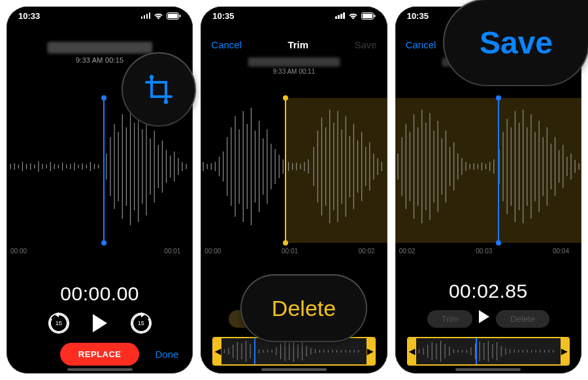 The image size is (588, 380). What do you see at coordinates (59, 323) in the screenshot?
I see `skip-back-button: 15` at bounding box center [59, 323].